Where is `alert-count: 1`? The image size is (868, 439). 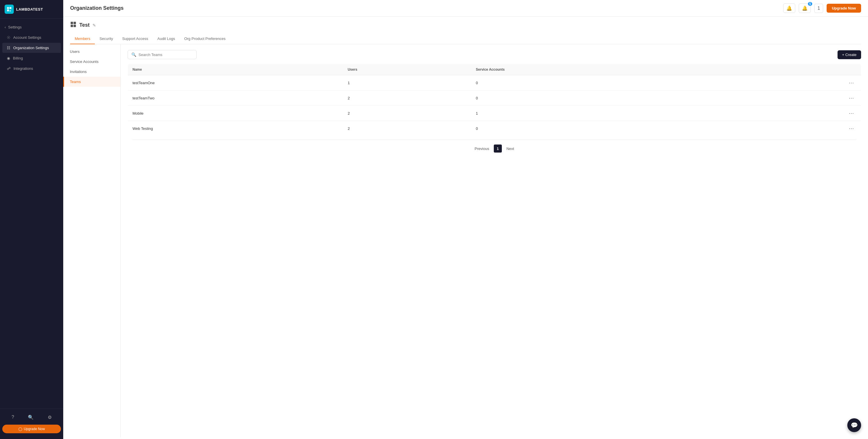
alert-count: 1 is located at coordinates (819, 8).